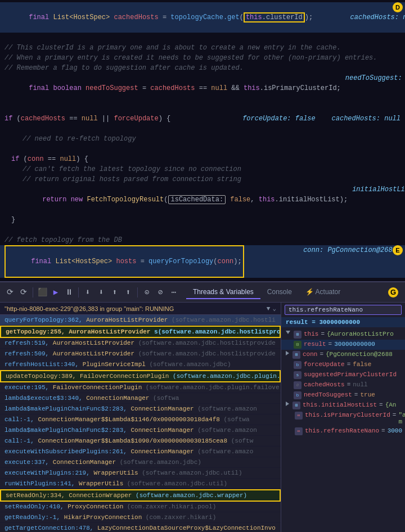 This screenshot has width=405, height=532. What do you see at coordinates (343, 335) in the screenshot?
I see `var-item-this: ⊞ this = {AuroraHostListPro` at bounding box center [343, 335].